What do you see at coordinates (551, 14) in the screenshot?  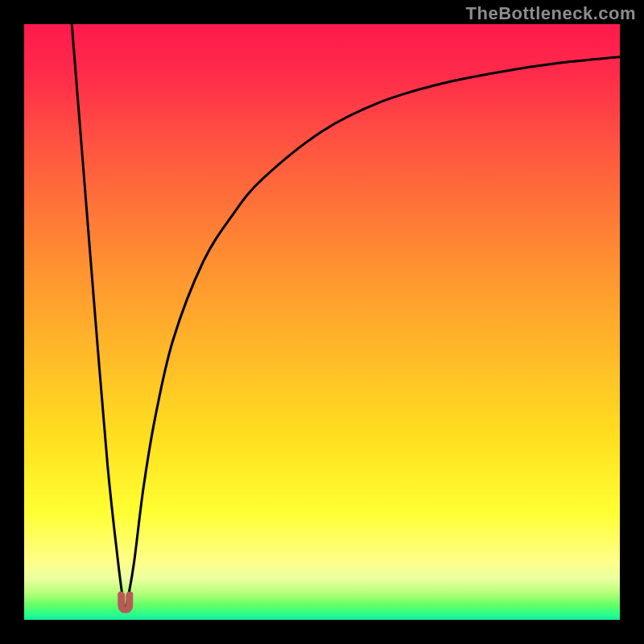 I see `watermark-text: TheBottleneck.com` at bounding box center [551, 14].